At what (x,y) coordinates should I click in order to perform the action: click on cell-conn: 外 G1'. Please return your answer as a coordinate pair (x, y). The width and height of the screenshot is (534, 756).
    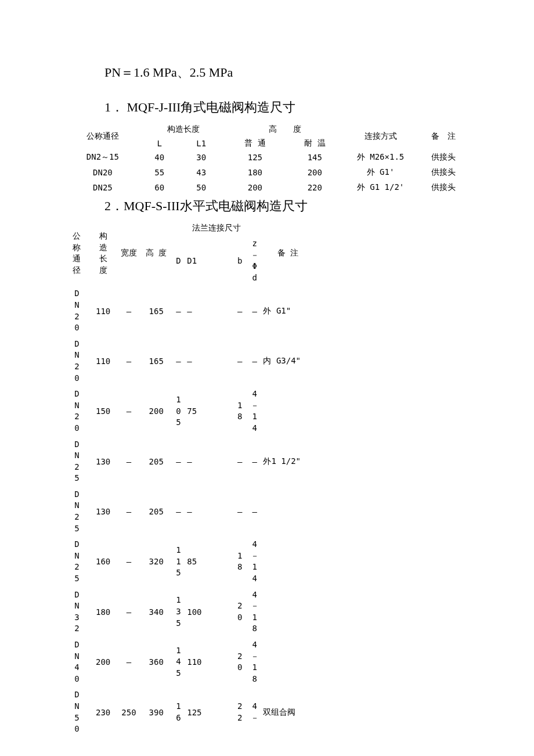
    Looking at the image, I should click on (381, 172).